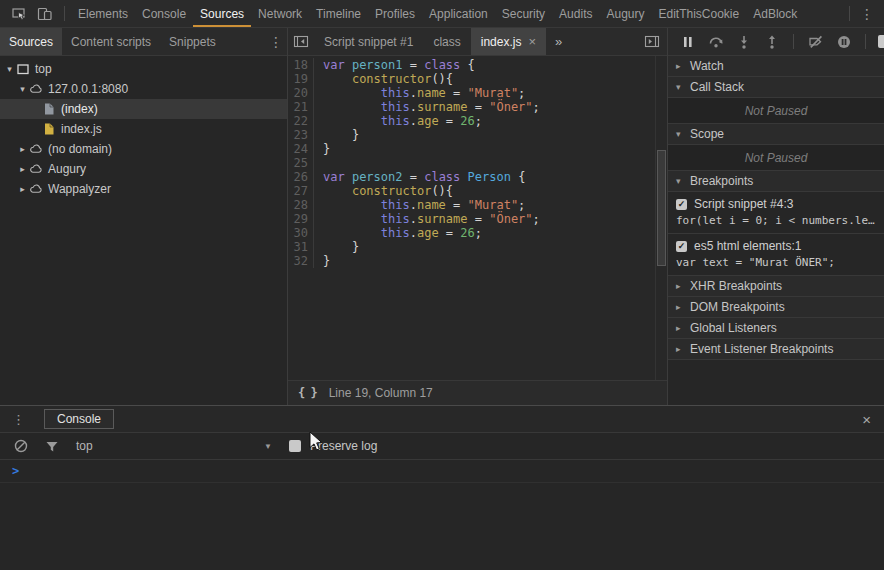 The image size is (884, 570). Describe the element at coordinates (772, 42) in the screenshot. I see `step-out-icon` at that location.